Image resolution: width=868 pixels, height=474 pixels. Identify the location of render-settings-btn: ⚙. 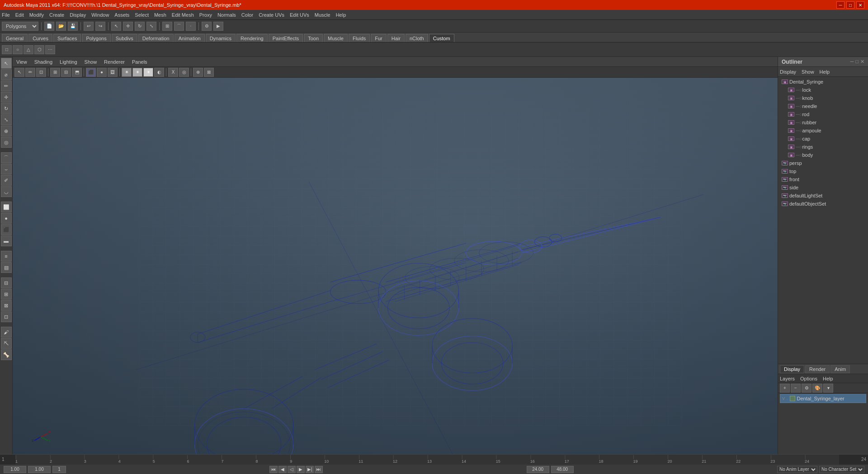
(207, 26).